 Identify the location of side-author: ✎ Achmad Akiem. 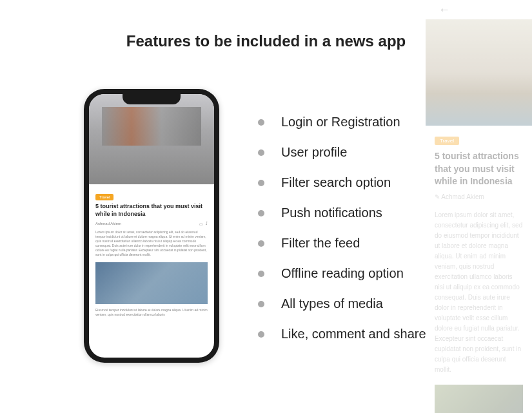
(478, 197).